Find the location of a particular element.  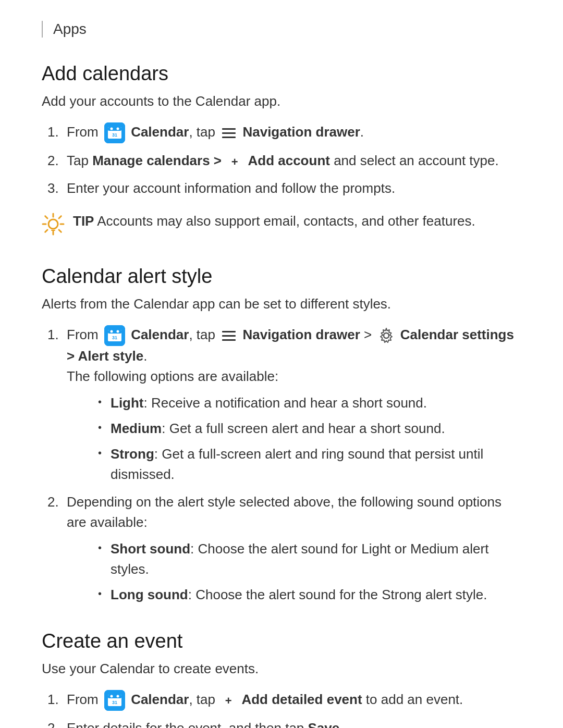

tip-icon is located at coordinates (53, 226).